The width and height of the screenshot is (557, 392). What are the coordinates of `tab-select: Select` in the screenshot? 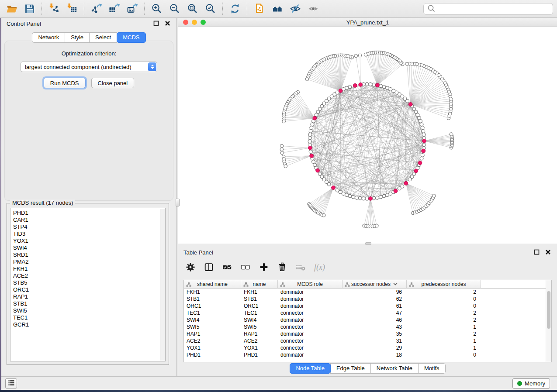 It's located at (103, 38).